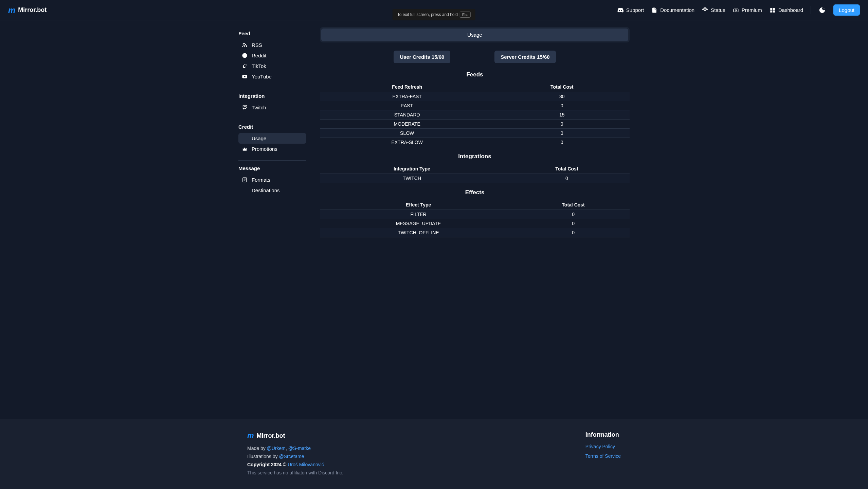 This screenshot has width=868, height=489. Describe the element at coordinates (475, 35) in the screenshot. I see `tab-usage: Usage` at that location.